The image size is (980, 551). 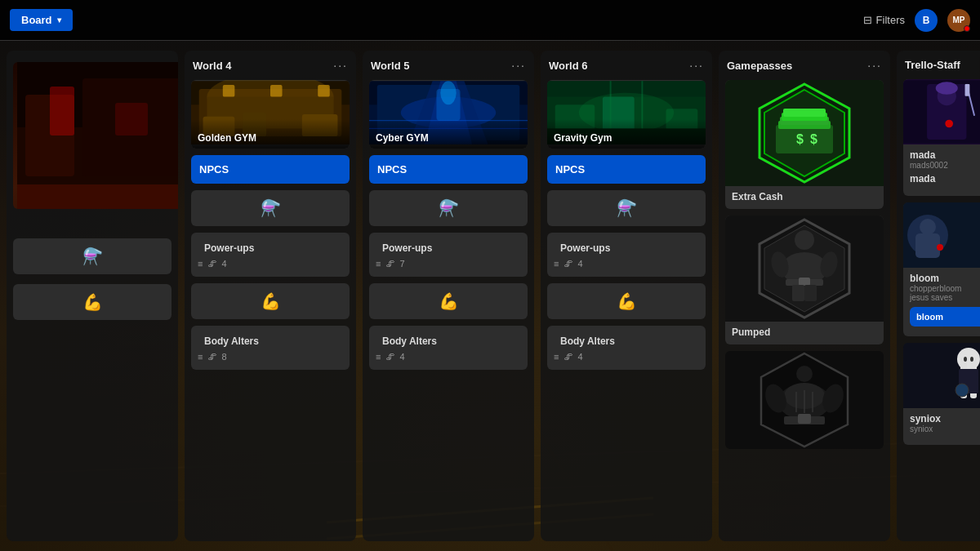 What do you see at coordinates (92, 302) in the screenshot?
I see `col0-muscle-icon: 💪` at bounding box center [92, 302].